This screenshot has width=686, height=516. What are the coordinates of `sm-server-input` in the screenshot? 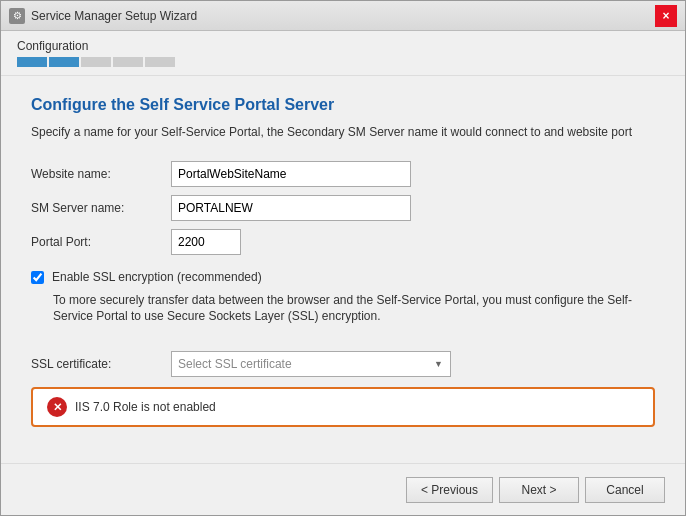 It's located at (291, 208).